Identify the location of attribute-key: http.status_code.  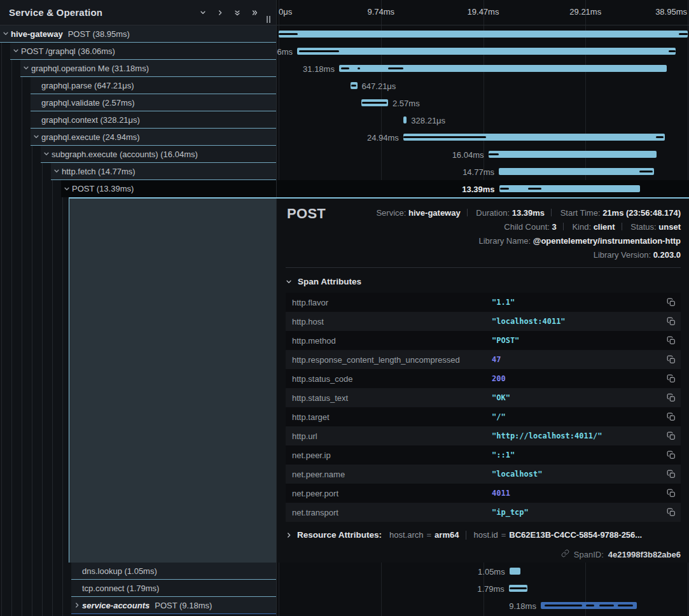
(322, 379).